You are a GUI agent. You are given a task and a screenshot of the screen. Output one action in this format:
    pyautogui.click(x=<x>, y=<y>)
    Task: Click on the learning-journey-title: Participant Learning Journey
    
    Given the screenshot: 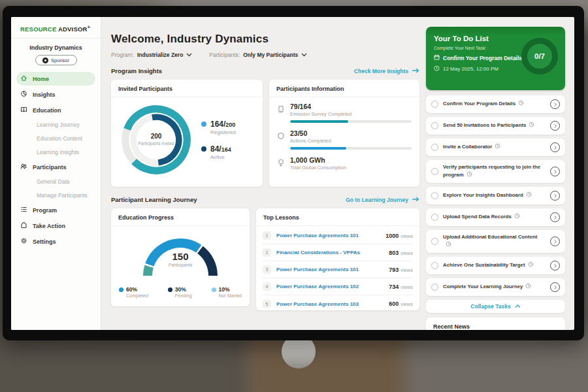 What is the action you would take?
    pyautogui.click(x=154, y=200)
    